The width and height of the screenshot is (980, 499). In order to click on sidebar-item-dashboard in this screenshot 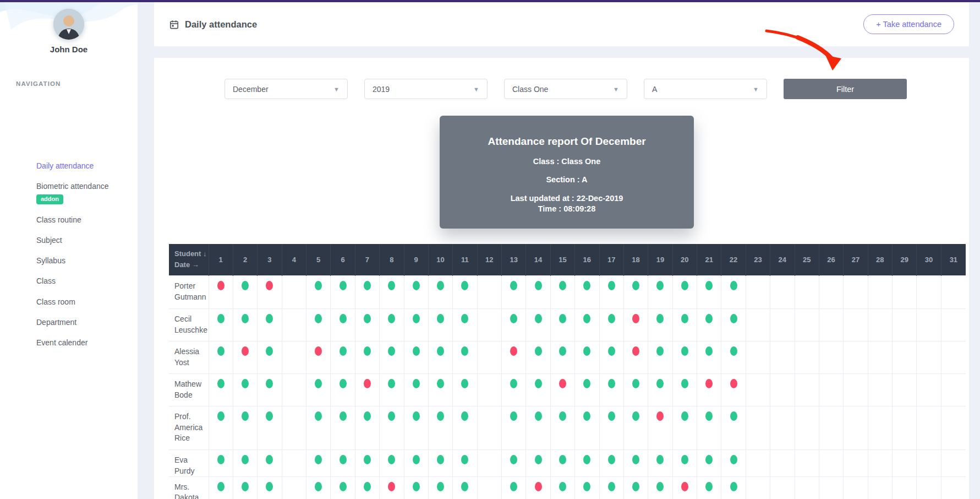, I will do `click(69, 100)`.